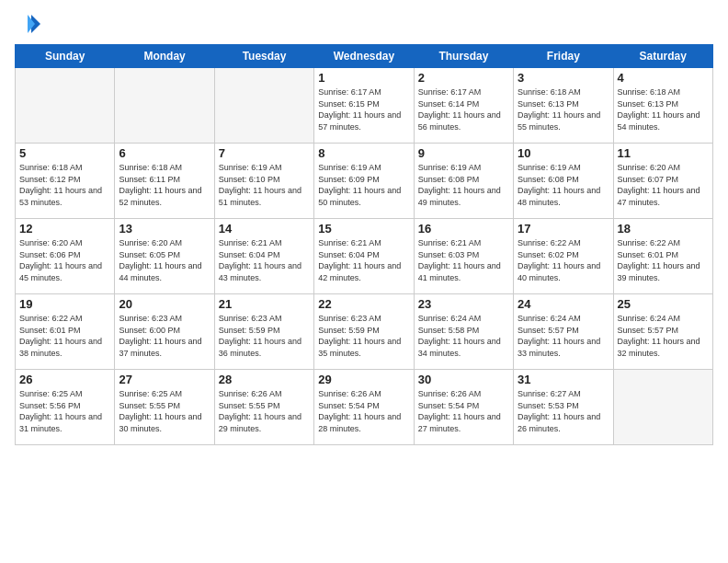 The image size is (728, 563). What do you see at coordinates (463, 260) in the screenshot?
I see `cell-sun-info: Sunrise: 6:21 AMSunset: 6:03 PMDaylight:…` at bounding box center [463, 260].